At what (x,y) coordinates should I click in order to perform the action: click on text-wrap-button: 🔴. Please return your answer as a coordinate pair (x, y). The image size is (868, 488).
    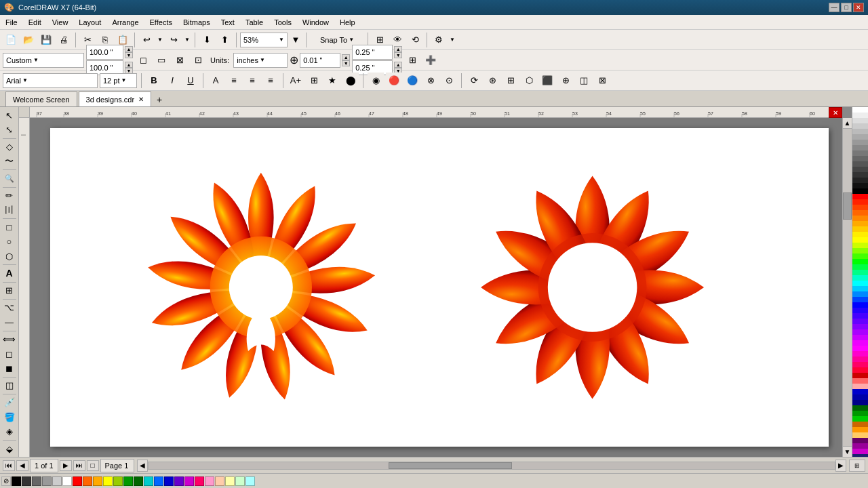
    Looking at the image, I should click on (394, 81).